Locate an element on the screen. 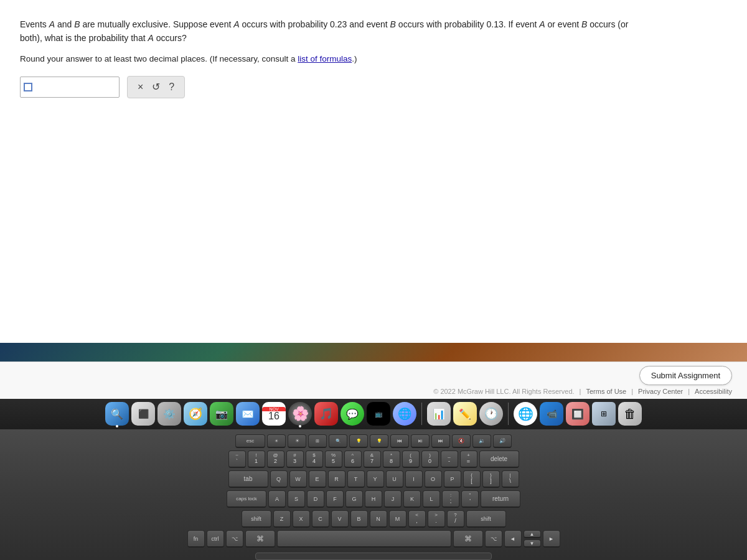 The height and width of the screenshot is (560, 747). key-space is located at coordinates (364, 539).